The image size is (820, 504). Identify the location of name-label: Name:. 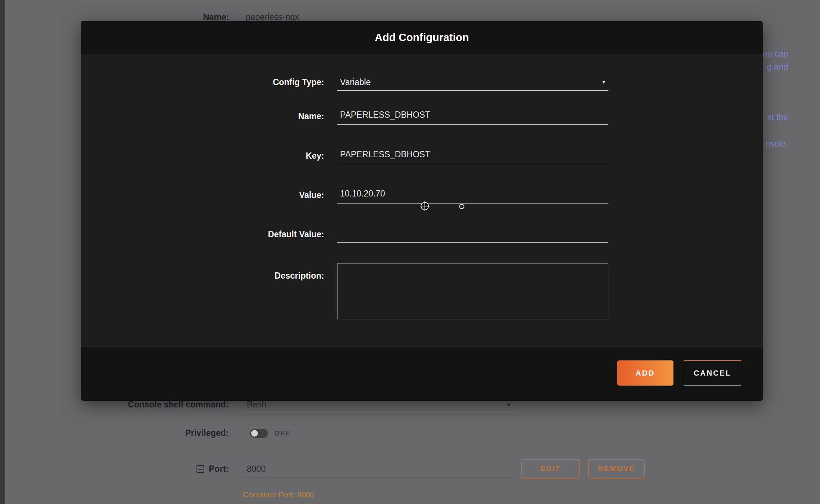
(203, 116).